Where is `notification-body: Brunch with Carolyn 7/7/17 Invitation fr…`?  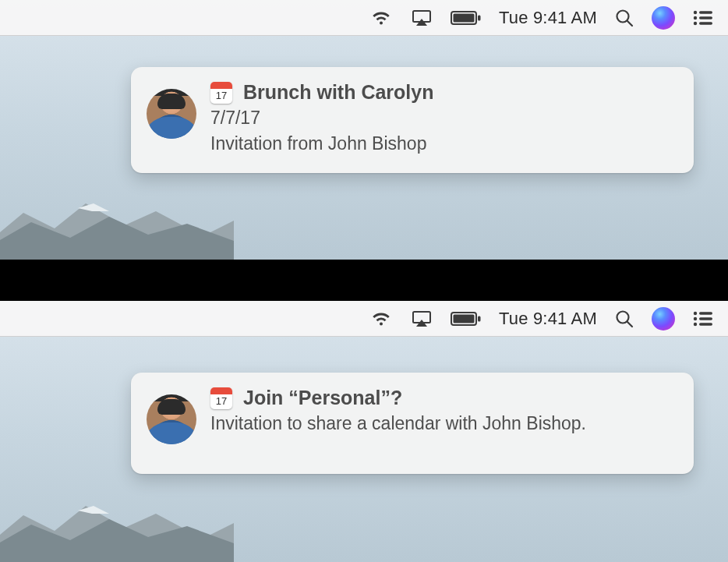
notification-body: Brunch with Carolyn 7/7/17 Invitation fr… is located at coordinates (444, 118).